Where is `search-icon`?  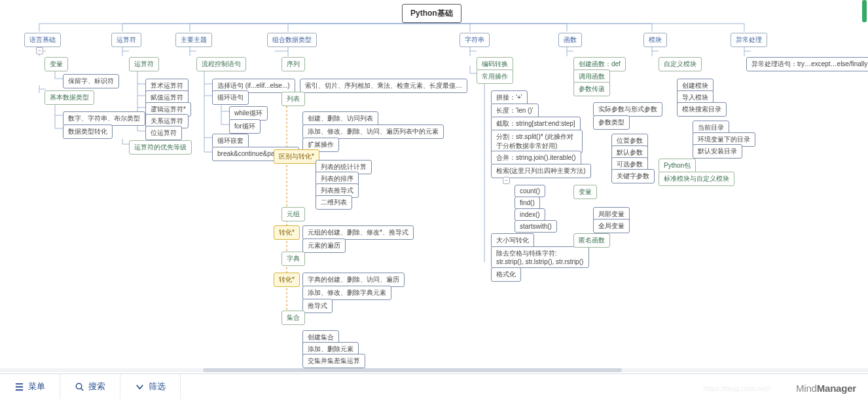
search-icon is located at coordinates (80, 387).